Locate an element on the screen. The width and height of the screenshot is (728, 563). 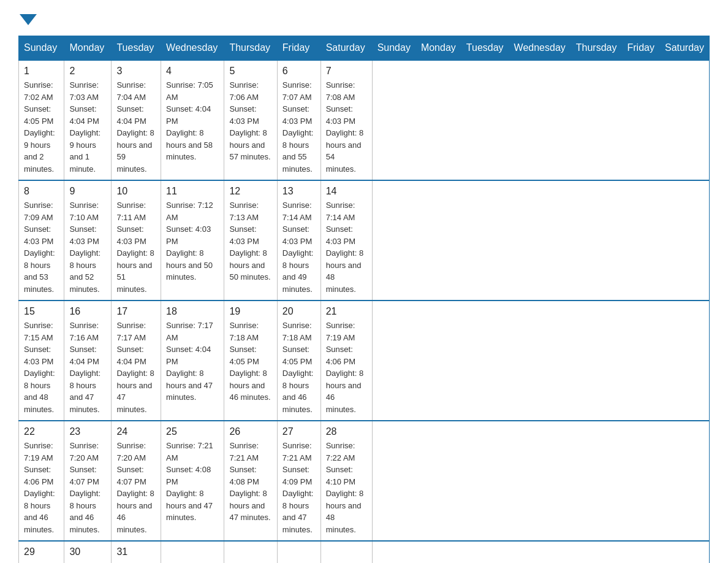
calendar-cell: 5 Sunrise: 7:06 AMSunset: 4:03 PMDayligh… is located at coordinates (251, 120).